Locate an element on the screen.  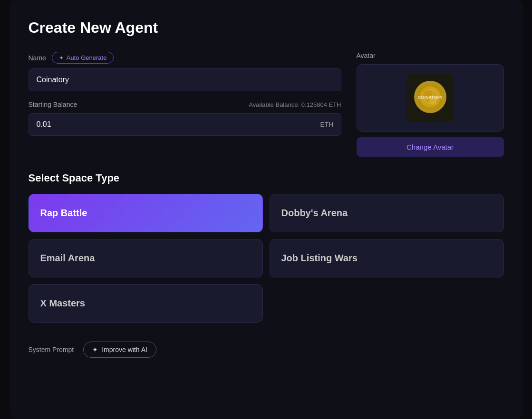
starting-balance-label: Starting Balance is located at coordinates (53, 105).